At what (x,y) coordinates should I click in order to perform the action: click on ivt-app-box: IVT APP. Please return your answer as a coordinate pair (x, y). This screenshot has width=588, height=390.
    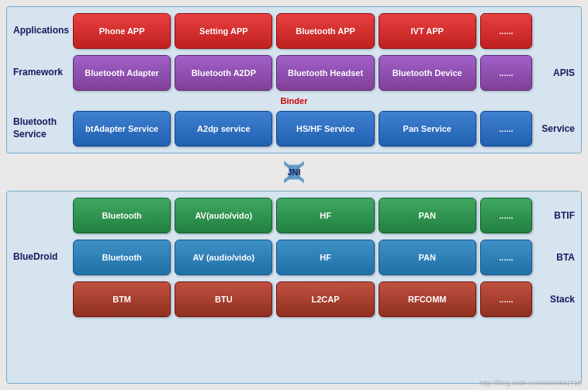
    Looking at the image, I should click on (427, 31).